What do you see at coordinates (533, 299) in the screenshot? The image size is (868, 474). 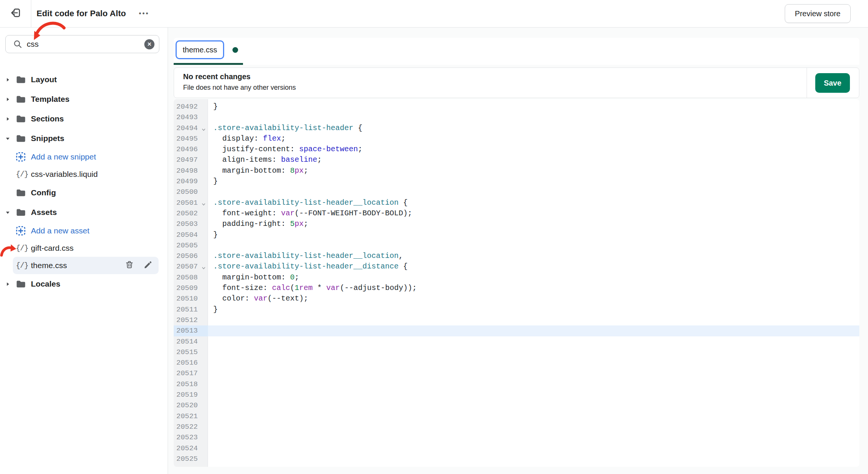 I see `code-line-content: color: var(--text);` at bounding box center [533, 299].